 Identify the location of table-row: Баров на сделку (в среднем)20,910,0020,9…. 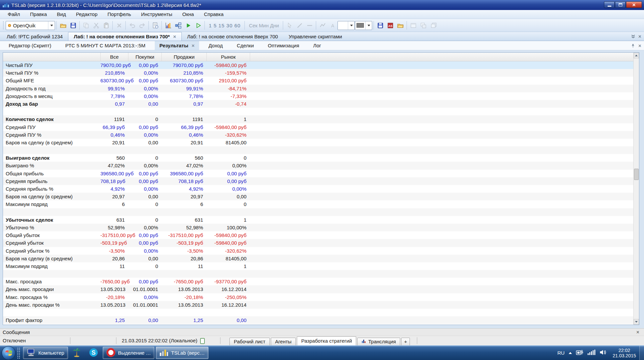
(321, 143).